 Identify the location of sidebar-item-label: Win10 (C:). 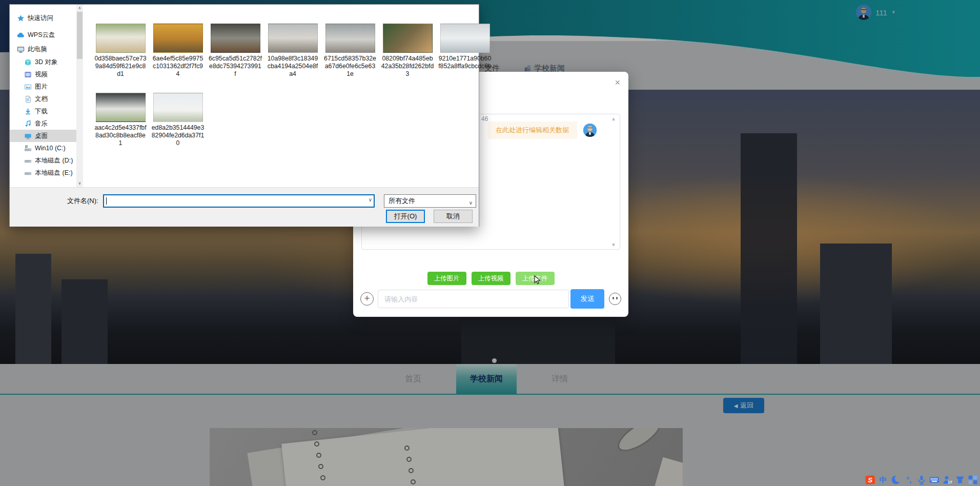
(50, 148).